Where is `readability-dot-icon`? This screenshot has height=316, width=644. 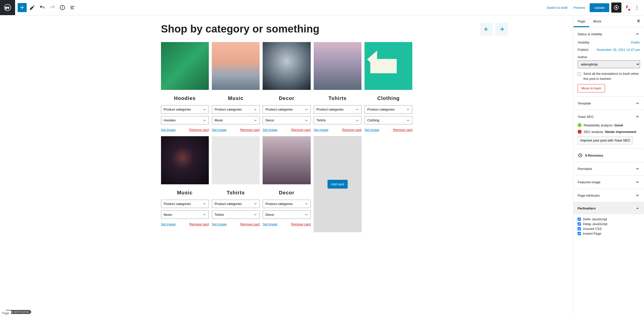
readability-dot-icon is located at coordinates (580, 125).